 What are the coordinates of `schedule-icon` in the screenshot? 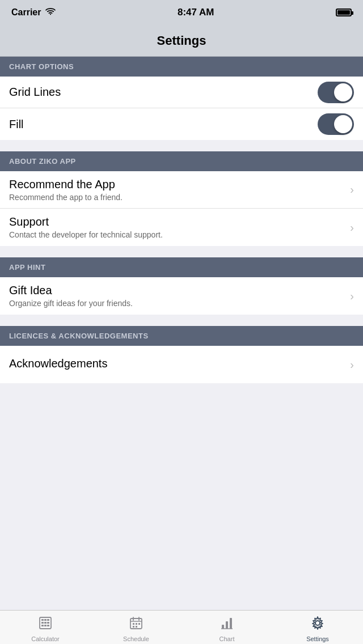 It's located at (136, 625).